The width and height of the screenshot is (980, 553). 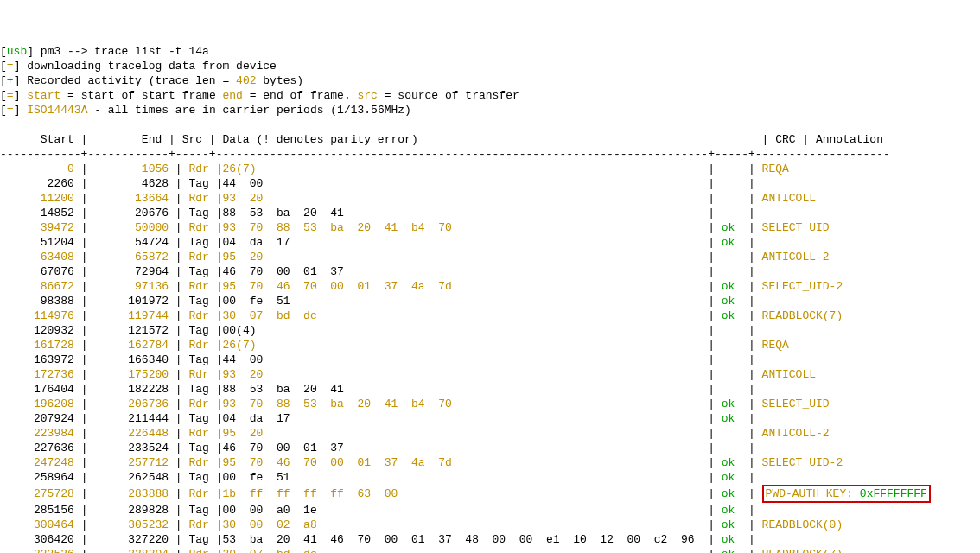 What do you see at coordinates (462, 494) in the screenshot?
I see `col-data: |1b ff ff ff ff 63 00` at bounding box center [462, 494].